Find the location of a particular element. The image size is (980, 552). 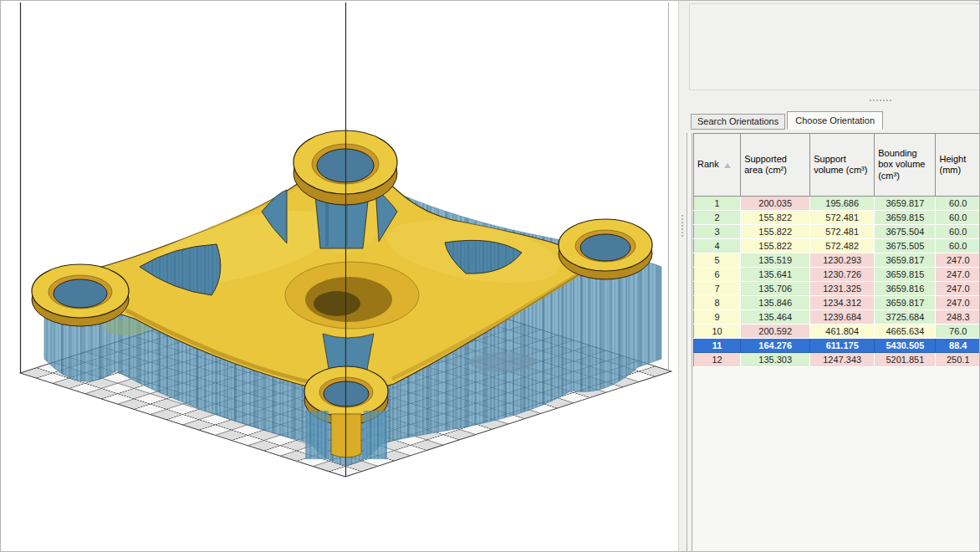

column-header-label: Rank is located at coordinates (708, 164).